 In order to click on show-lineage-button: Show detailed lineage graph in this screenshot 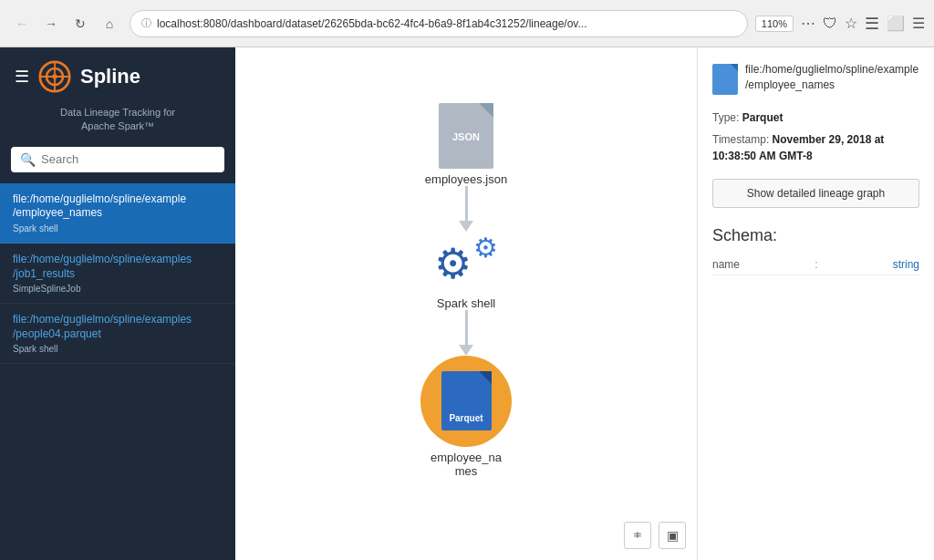, I will do `click(815, 193)`.